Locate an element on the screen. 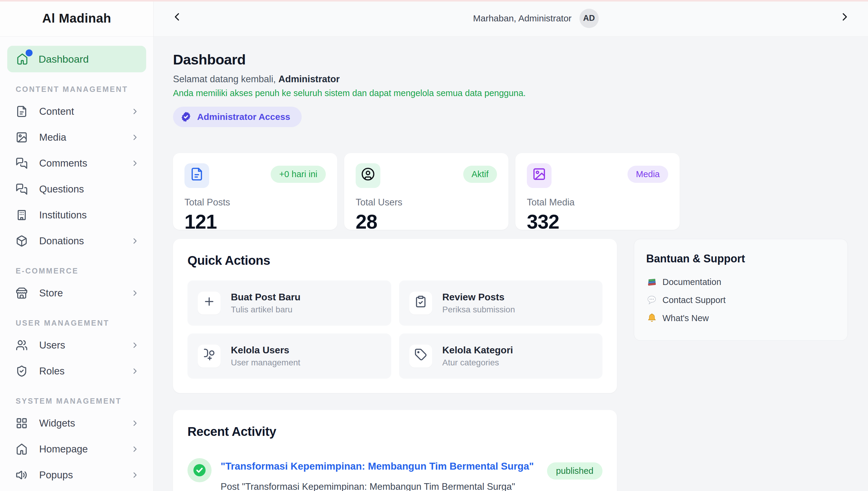  sidebar-section-label-system-management: SYSTEM MANAGEMENT is located at coordinates (77, 397).